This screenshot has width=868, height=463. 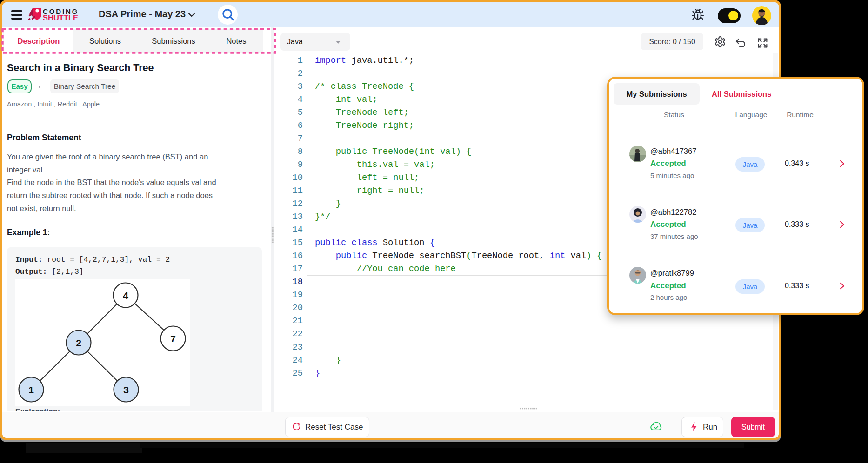 What do you see at coordinates (126, 390) in the screenshot?
I see `svg-text: 3` at bounding box center [126, 390].